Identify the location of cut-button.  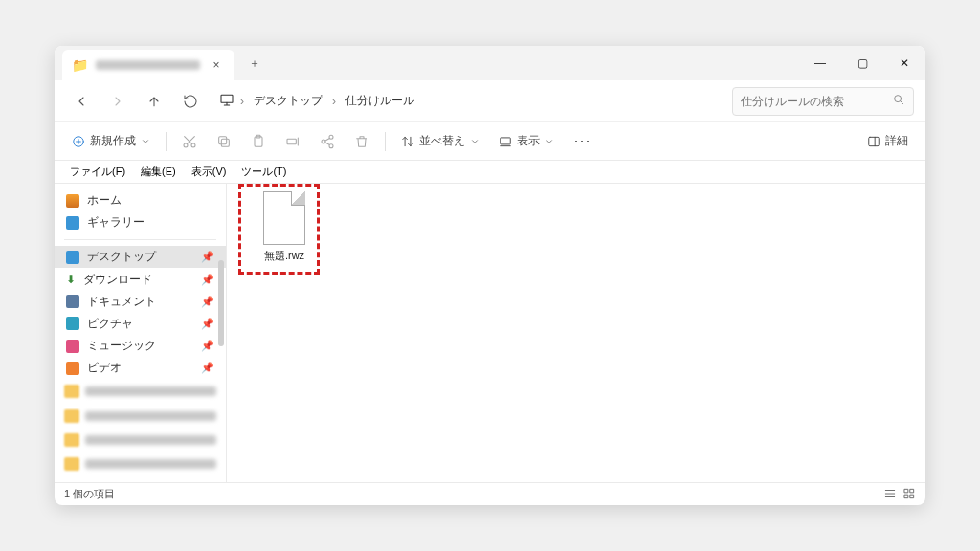
(189, 142).